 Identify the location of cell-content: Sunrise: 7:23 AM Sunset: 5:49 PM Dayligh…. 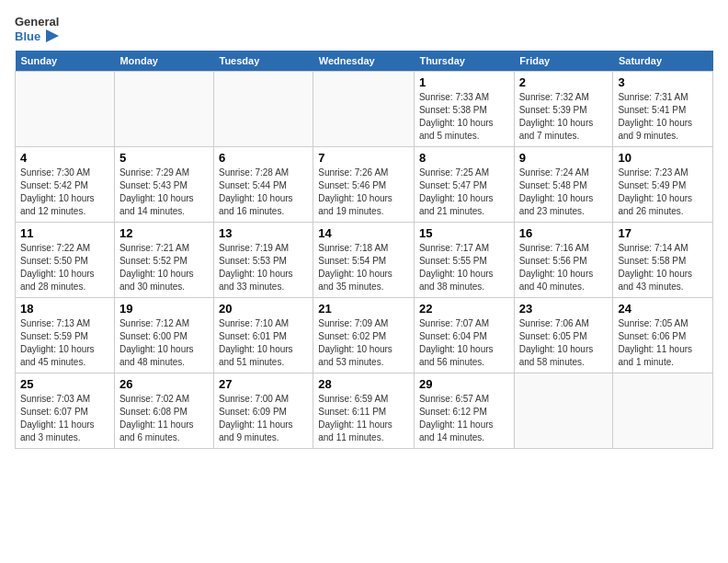
(663, 192).